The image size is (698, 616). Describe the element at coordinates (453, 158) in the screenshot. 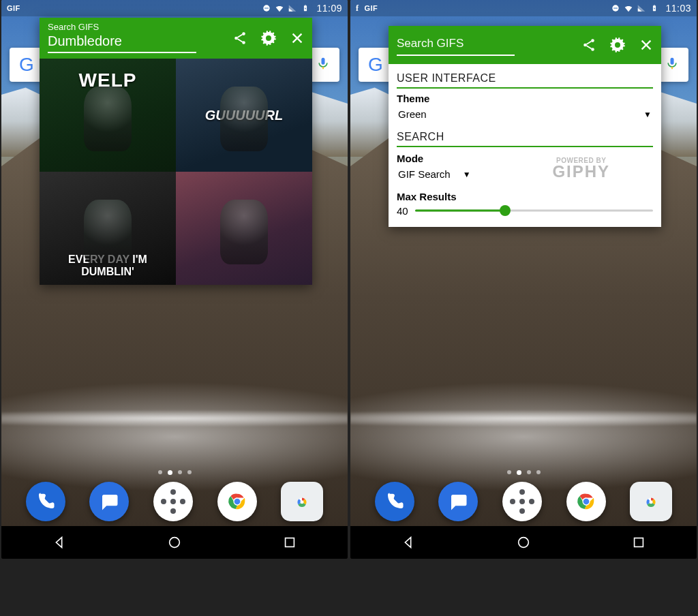

I see `mode-label: Mode` at that location.